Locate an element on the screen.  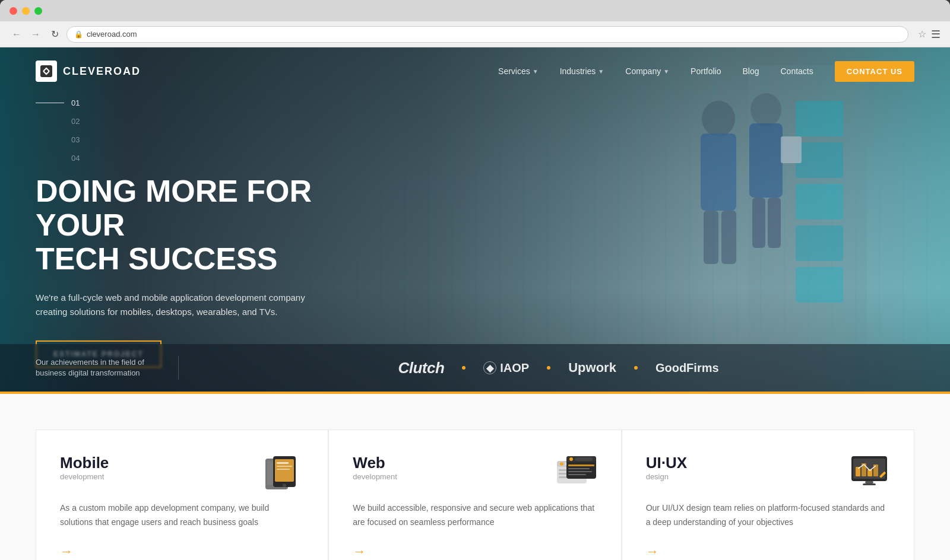
close-button is located at coordinates (13, 11).